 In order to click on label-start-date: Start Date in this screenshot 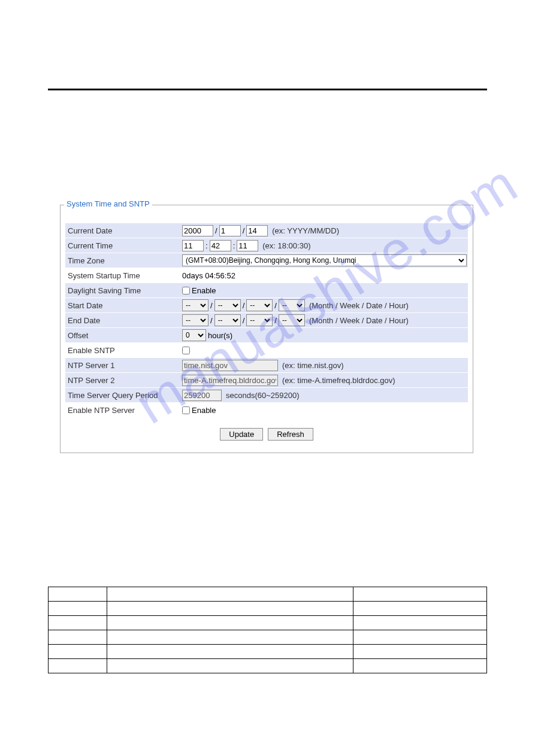, I will do `click(123, 305)`.